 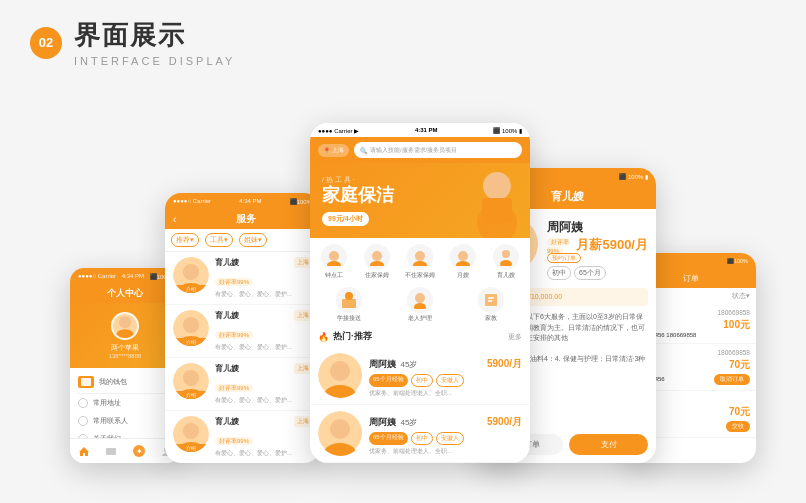 I want to click on service-avatar-2: 介绍, so click(x=191, y=328).